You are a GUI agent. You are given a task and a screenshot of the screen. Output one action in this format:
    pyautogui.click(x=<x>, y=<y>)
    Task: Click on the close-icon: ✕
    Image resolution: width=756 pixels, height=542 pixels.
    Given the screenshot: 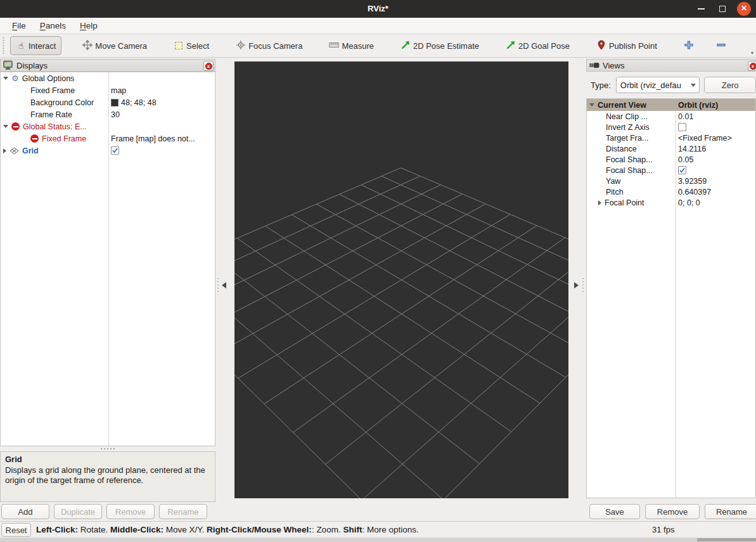 What is the action you would take?
    pyautogui.click(x=744, y=9)
    